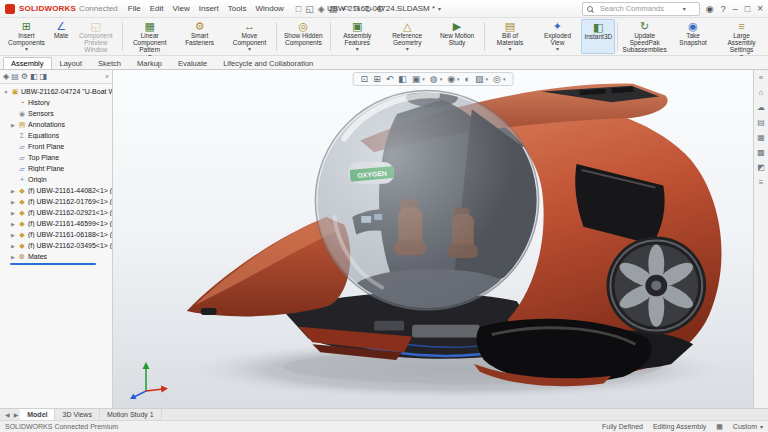 The height and width of the screenshot is (432, 768). I want to click on tab-layout: Layout, so click(72, 63).